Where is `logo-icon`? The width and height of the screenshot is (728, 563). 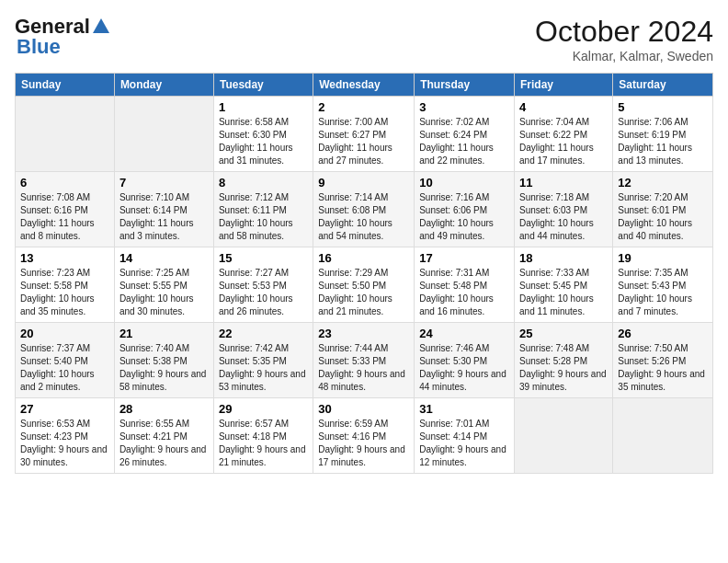 logo-icon is located at coordinates (101, 27).